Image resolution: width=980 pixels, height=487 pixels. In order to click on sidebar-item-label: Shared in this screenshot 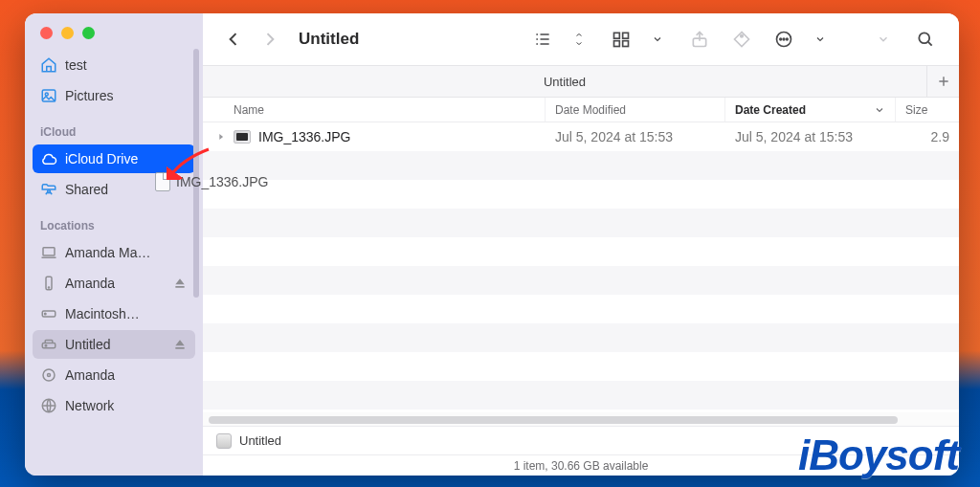, I will do `click(126, 189)`.